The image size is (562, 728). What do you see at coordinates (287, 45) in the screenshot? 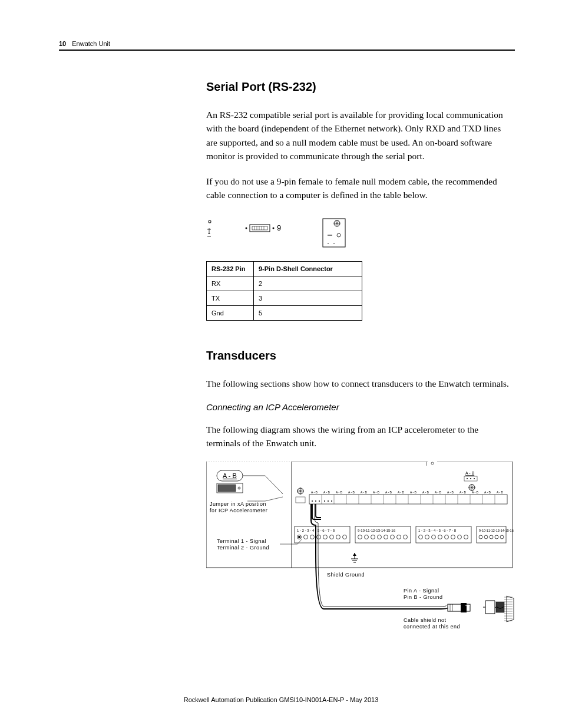
I see `page-header: 10 Enwatch Unit` at bounding box center [287, 45].